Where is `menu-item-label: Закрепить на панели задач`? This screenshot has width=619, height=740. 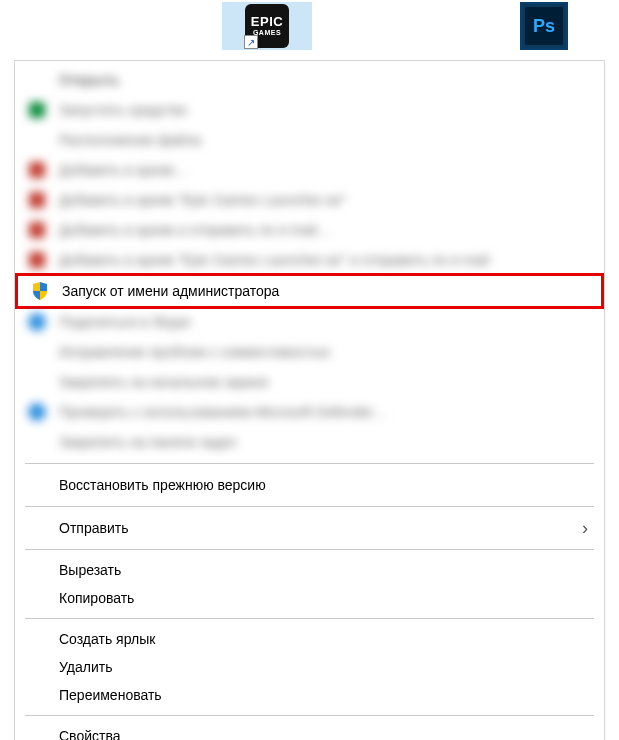 menu-item-label: Закрепить на панели задач is located at coordinates (148, 442).